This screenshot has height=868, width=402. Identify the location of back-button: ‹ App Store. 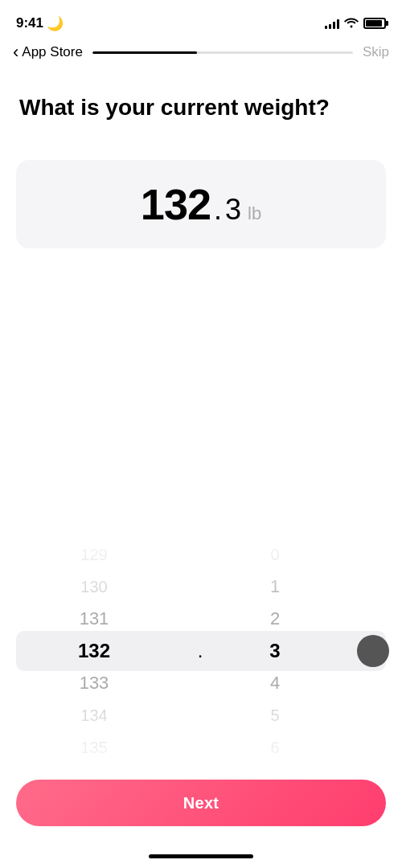
(48, 52).